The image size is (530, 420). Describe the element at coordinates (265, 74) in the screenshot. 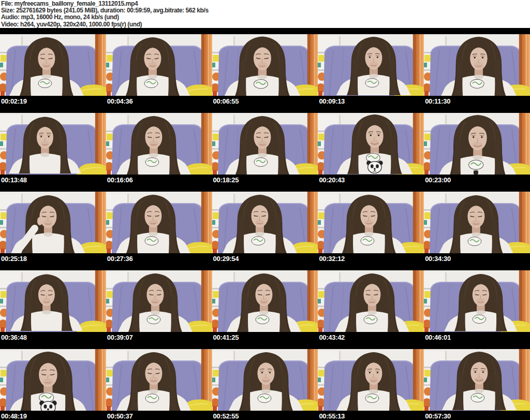

I see `video-frame-cell: 00:06:55` at that location.